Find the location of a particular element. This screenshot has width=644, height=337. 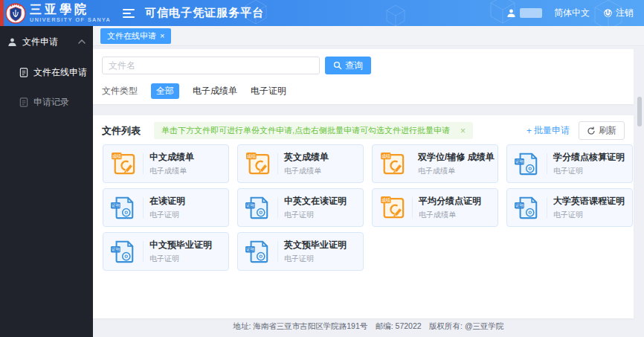

file-card: 在读证明 电子证明 is located at coordinates (166, 208).